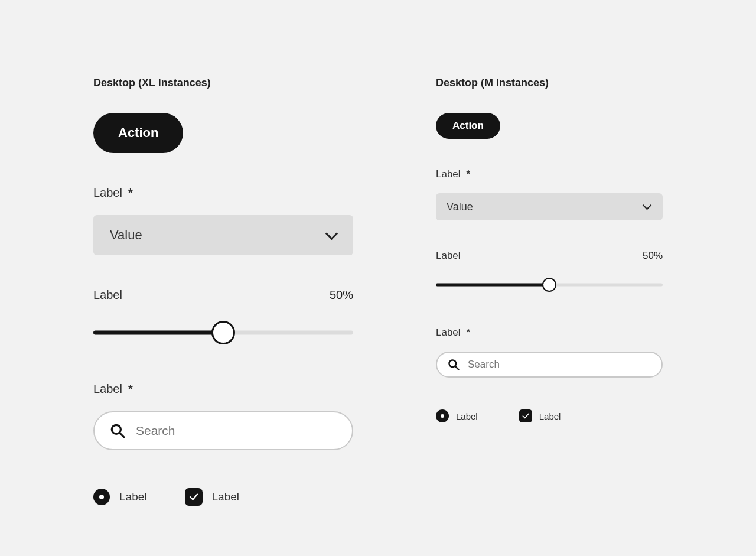 This screenshot has height=556, width=756. I want to click on search-input-xl, so click(223, 431).